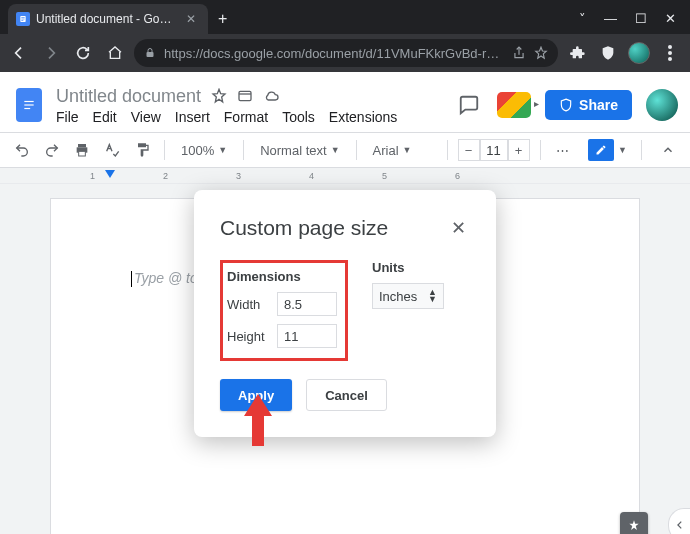  I want to click on window-controls: ˅ — ☐ ✕, so click(634, 22).